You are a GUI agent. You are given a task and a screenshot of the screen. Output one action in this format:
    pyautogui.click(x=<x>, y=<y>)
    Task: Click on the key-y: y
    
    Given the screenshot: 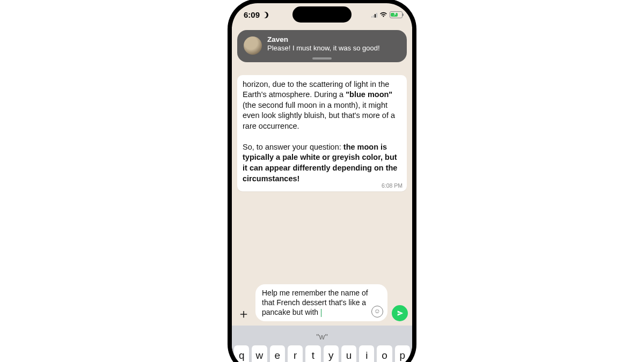 What is the action you would take?
    pyautogui.click(x=331, y=354)
    